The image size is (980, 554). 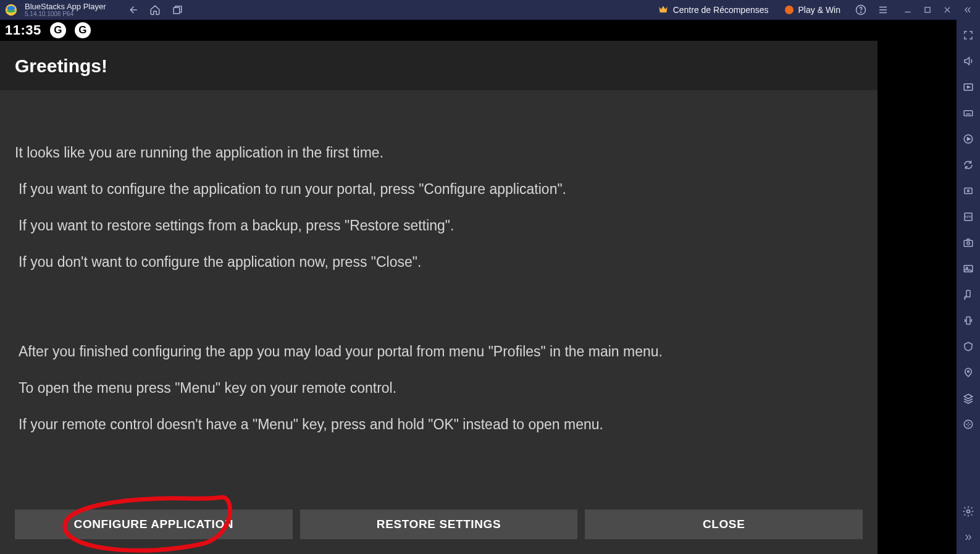 What do you see at coordinates (789, 10) in the screenshot?
I see `playwin-dot-icon` at bounding box center [789, 10].